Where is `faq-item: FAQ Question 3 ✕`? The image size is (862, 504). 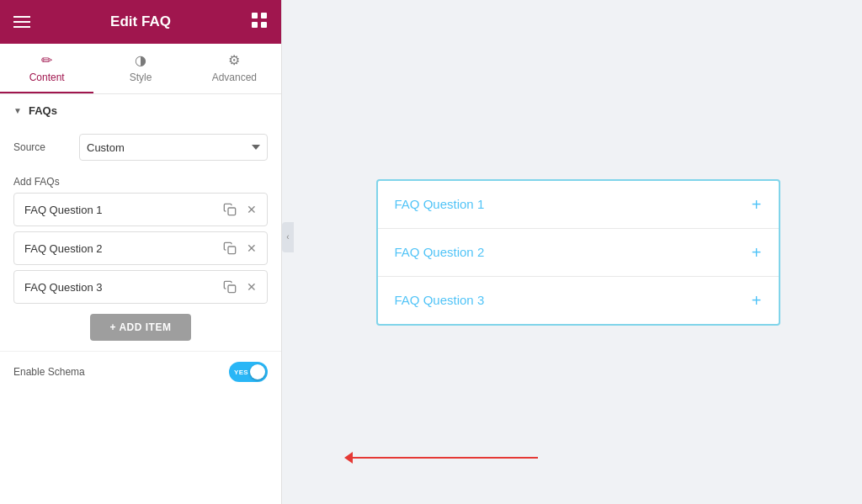
faq-item: FAQ Question 3 ✕ is located at coordinates (141, 287).